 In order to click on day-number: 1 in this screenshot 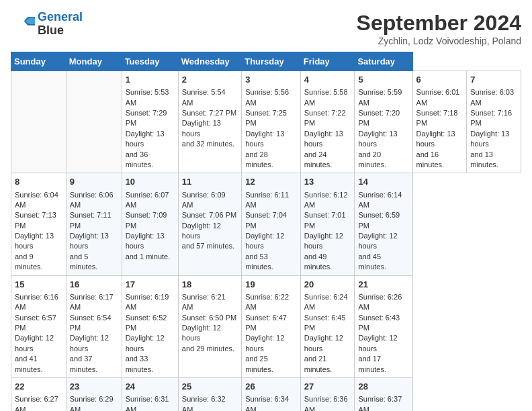, I will do `click(150, 80)`.